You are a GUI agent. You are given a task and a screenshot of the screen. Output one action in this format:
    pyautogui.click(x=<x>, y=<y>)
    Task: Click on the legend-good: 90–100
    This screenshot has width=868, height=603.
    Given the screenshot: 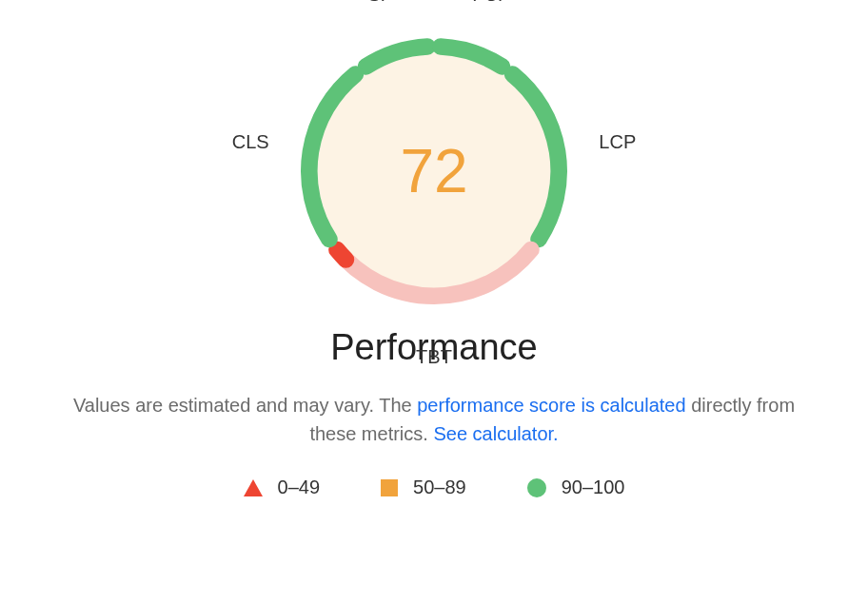 What is the action you would take?
    pyautogui.click(x=577, y=487)
    